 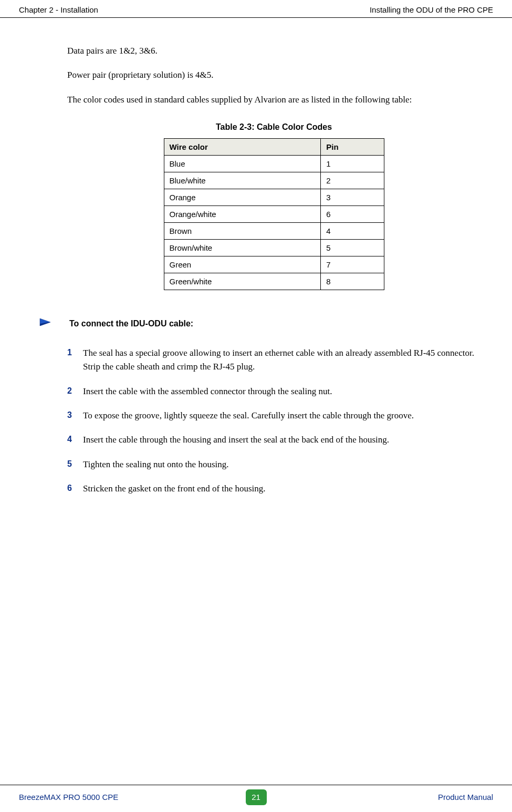 I want to click on table-cell: 5, so click(x=352, y=248).